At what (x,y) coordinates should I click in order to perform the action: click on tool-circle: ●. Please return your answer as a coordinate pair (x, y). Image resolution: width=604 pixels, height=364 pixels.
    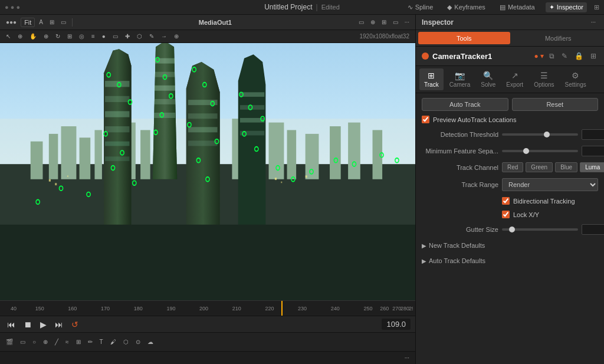
    Looking at the image, I should click on (104, 37).